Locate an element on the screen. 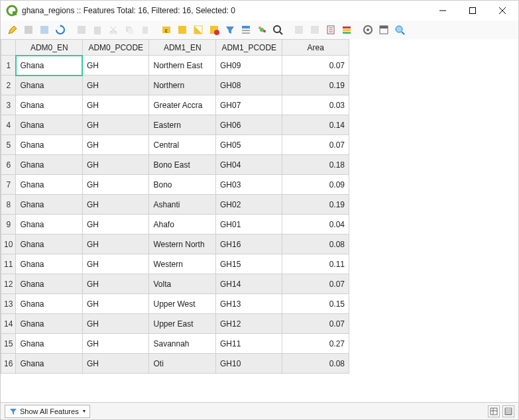 The height and width of the screenshot is (420, 519). cell: 0.18 is located at coordinates (316, 165).